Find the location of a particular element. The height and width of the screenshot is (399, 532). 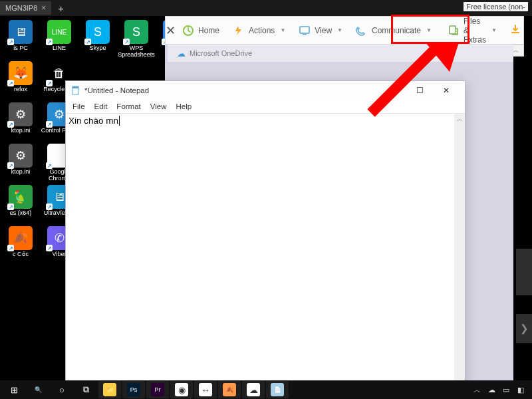

tray-app-icon: ◧ is located at coordinates (521, 390).